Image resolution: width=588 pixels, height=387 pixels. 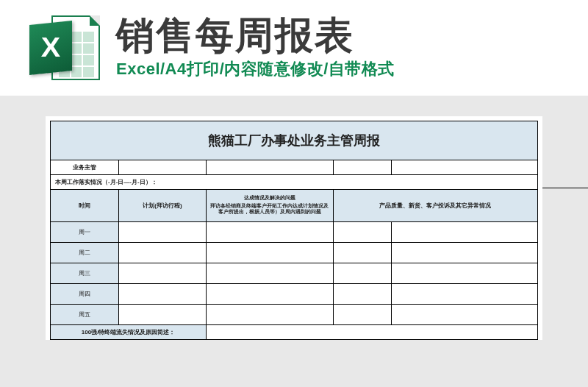 I want to click on supervisor-row: 业务主管, so click(x=294, y=168).